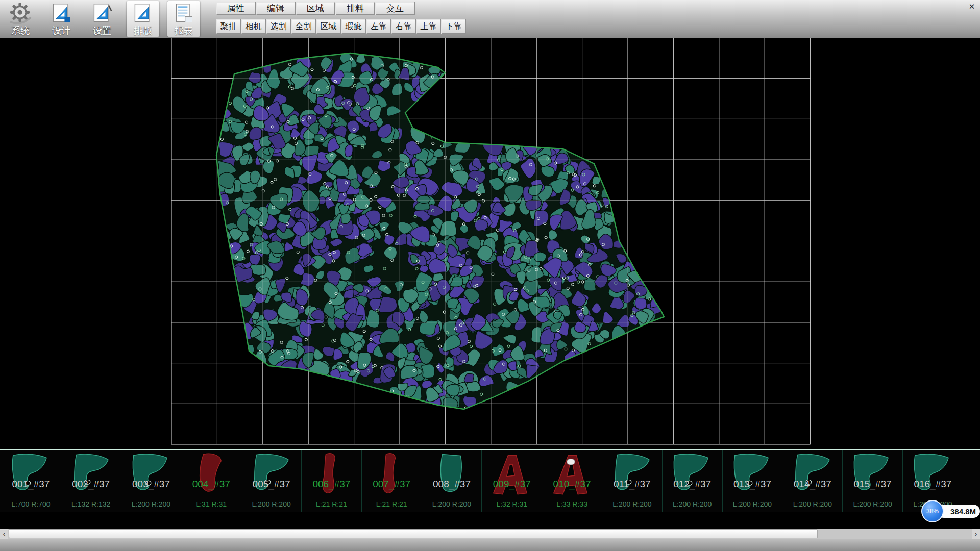 The width and height of the screenshot is (980, 551). I want to click on app-button-gear: 系统, so click(20, 19).